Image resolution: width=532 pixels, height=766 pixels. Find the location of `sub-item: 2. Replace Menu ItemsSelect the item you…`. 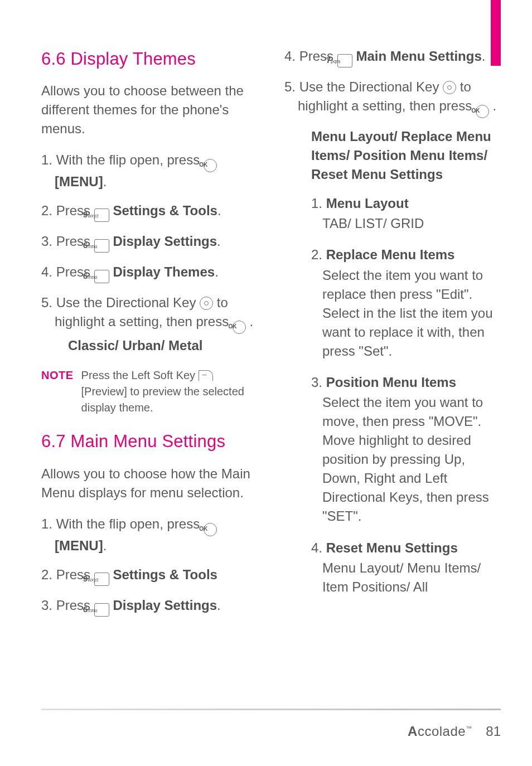

sub-item: 2. Replace Menu ItemsSelect the item you… is located at coordinates (406, 303).